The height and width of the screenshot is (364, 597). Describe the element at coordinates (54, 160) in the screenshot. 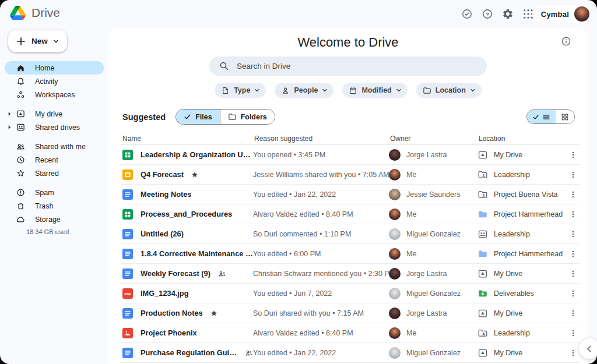

I see `sidebar-item-recent: Recent` at that location.